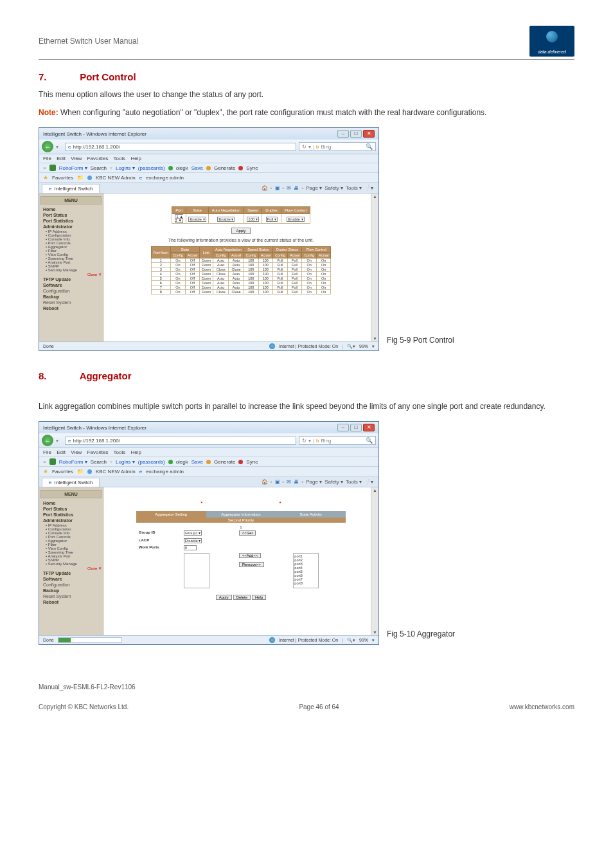 Image resolution: width=613 pixels, height=868 pixels. I want to click on menu-view: View, so click(76, 158).